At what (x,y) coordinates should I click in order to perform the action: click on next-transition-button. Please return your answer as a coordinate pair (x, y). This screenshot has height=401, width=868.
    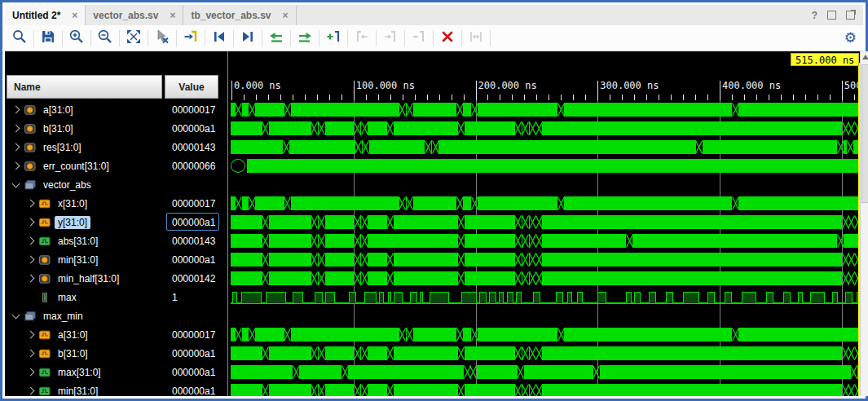
    Looking at the image, I should click on (305, 38).